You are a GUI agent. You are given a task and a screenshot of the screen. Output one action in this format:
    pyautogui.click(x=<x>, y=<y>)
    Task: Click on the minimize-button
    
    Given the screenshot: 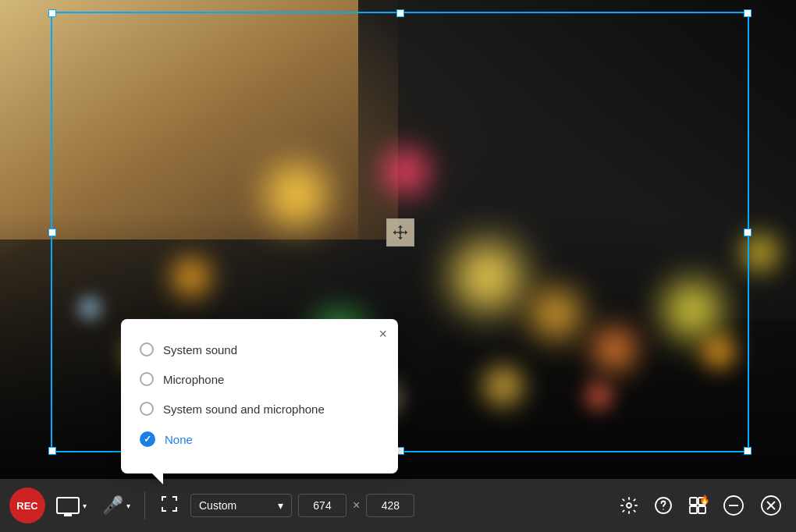 What is the action you would take?
    pyautogui.click(x=734, y=505)
    